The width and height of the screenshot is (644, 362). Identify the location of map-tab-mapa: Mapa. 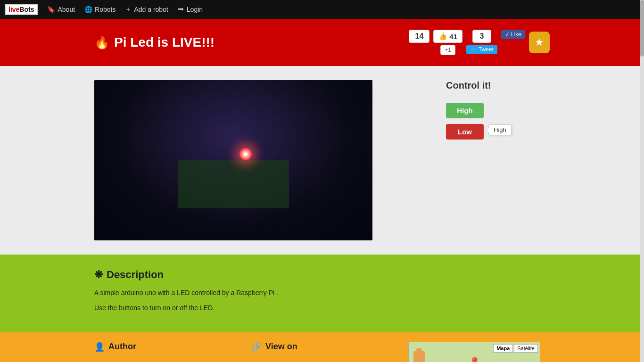
(503, 348).